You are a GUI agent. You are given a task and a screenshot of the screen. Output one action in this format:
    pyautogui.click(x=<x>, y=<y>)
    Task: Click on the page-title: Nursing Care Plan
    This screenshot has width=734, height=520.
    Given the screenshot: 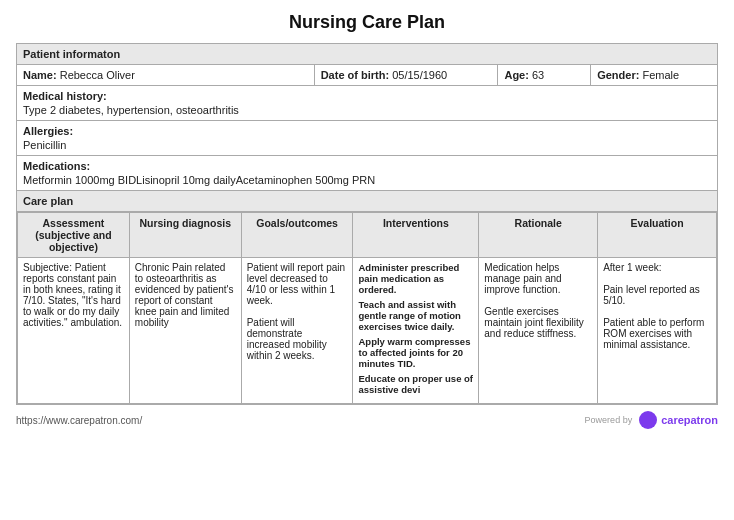 What is the action you would take?
    pyautogui.click(x=367, y=22)
    